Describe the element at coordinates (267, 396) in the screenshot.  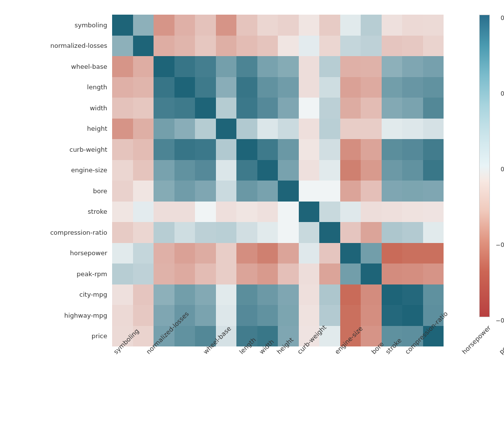
I see `x-label-container-4: width` at that location.